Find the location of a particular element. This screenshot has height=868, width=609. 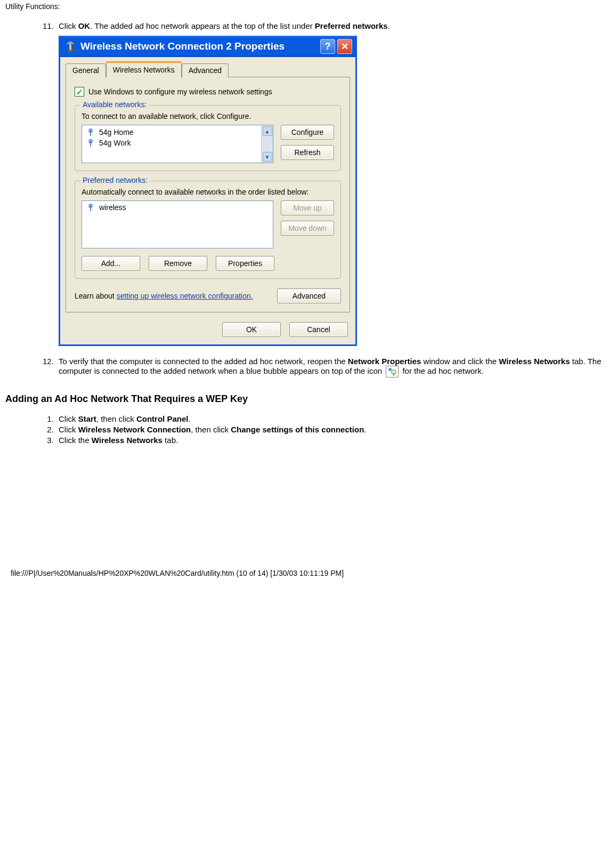

learn-link: setting up wireless network configuratio… is located at coordinates (185, 296).